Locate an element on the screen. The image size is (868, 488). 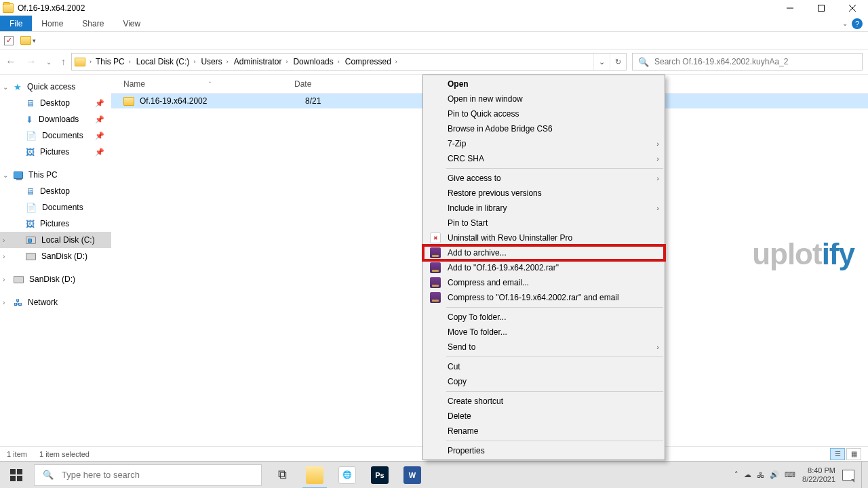
nav-history-dropdown: ⌄ is located at coordinates (49, 62).